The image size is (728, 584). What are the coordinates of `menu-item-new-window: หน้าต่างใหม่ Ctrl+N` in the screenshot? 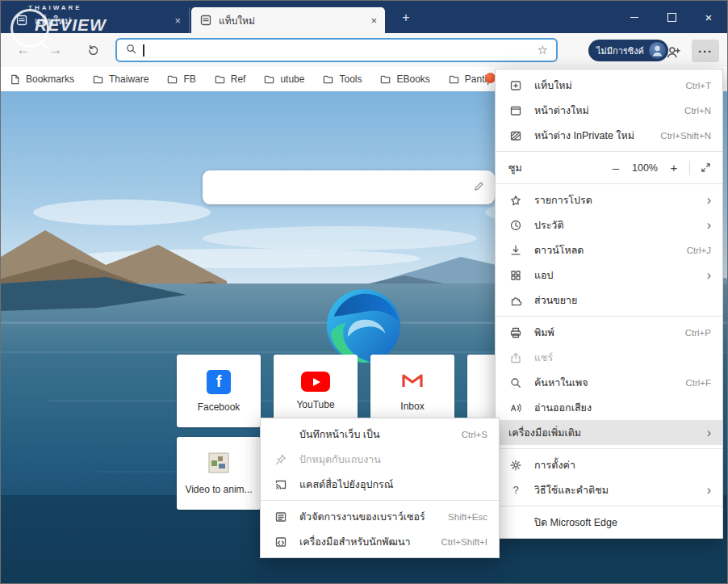 It's located at (609, 110).